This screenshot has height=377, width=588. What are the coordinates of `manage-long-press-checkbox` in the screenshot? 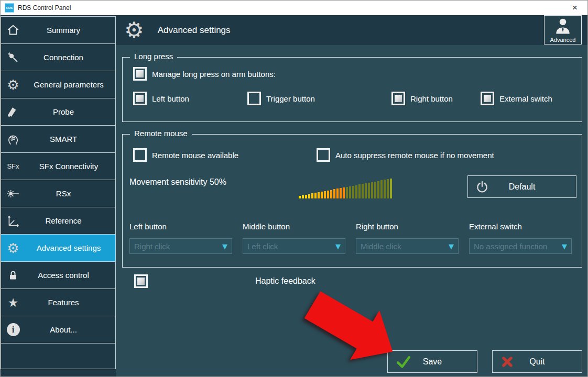 It's located at (140, 74).